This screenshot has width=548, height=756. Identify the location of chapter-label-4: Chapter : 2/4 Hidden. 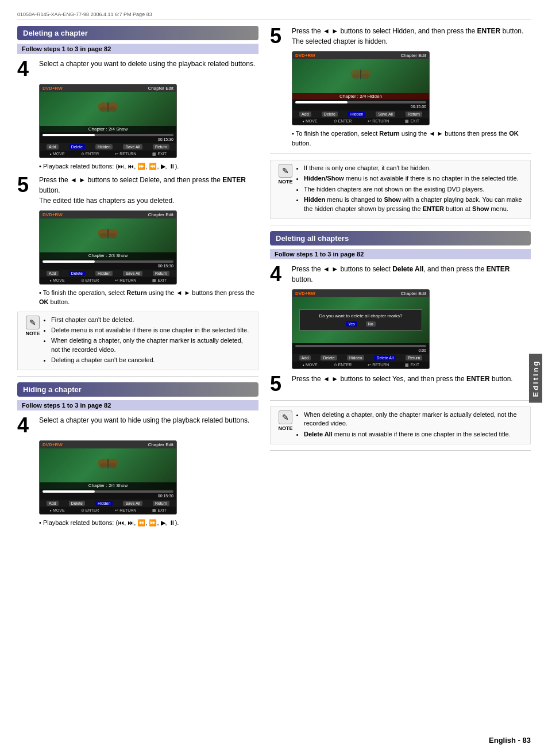
(361, 97).